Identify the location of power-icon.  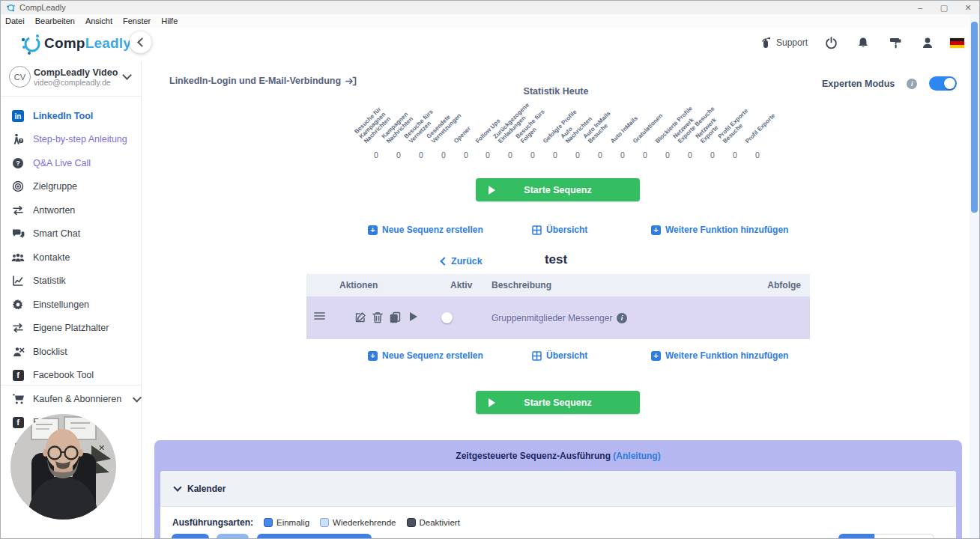
(832, 43).